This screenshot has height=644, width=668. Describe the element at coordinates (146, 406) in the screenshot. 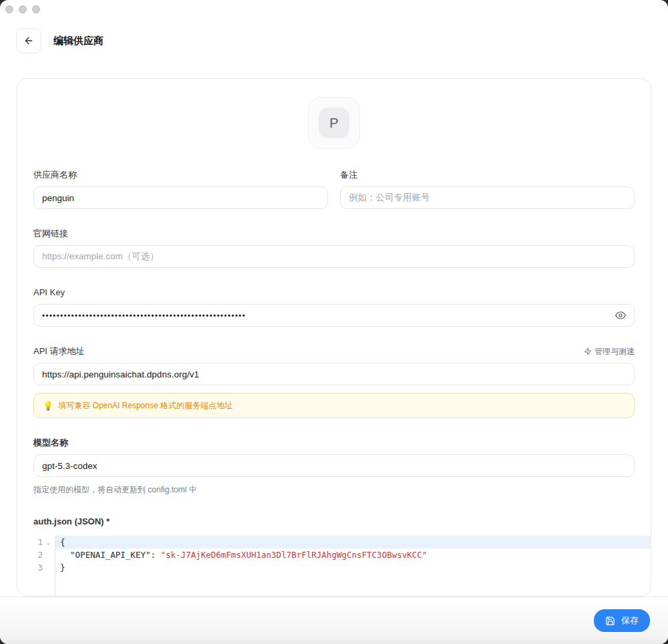

I see `api-url-hint-text: 填写兼容 OpenAI Response 格式的服务端点地址` at that location.